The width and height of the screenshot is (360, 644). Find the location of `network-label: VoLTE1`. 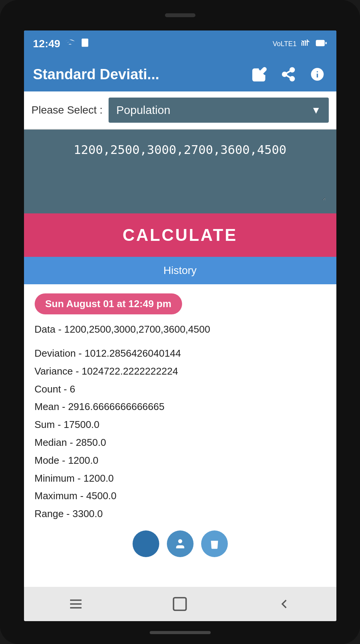

network-label: VoLTE1 is located at coordinates (285, 44).